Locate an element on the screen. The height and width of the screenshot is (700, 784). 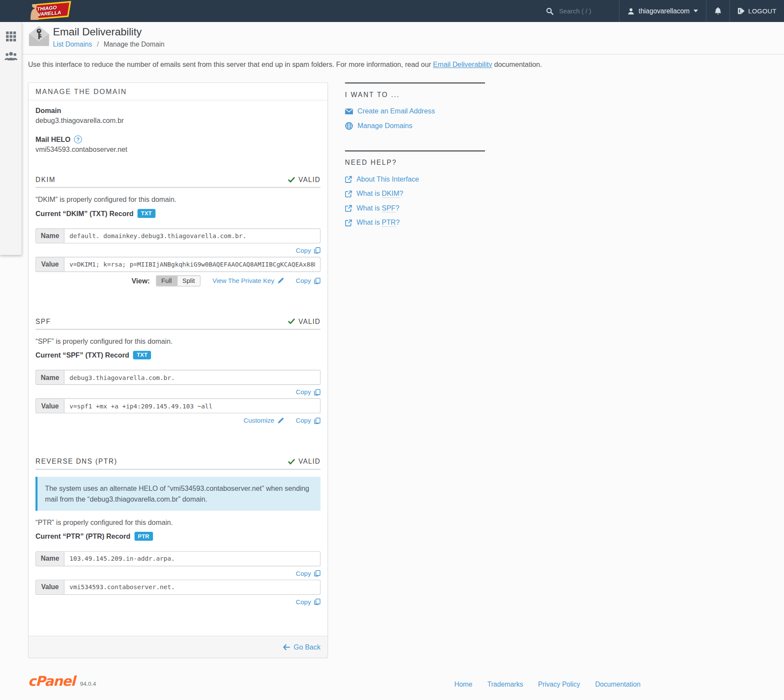
pencil-icon is located at coordinates (280, 280).